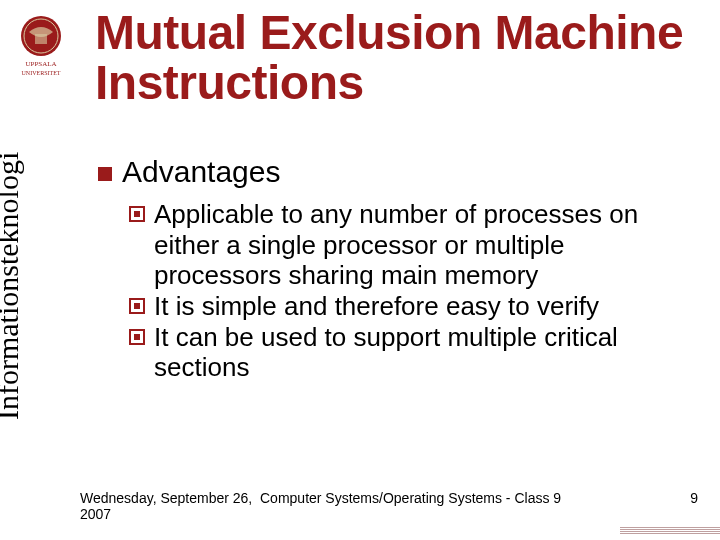  I want to click on footer-date: Wednesday, September 26, 2007, so click(170, 506).